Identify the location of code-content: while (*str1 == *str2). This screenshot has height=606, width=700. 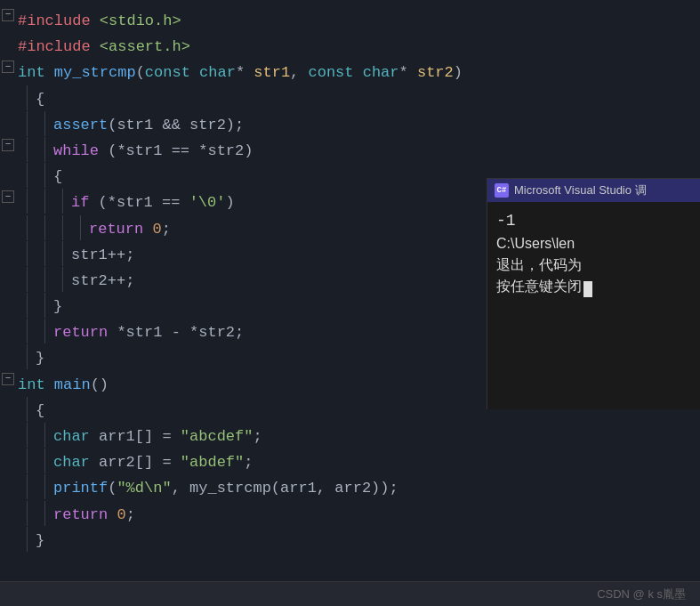
(377, 149).